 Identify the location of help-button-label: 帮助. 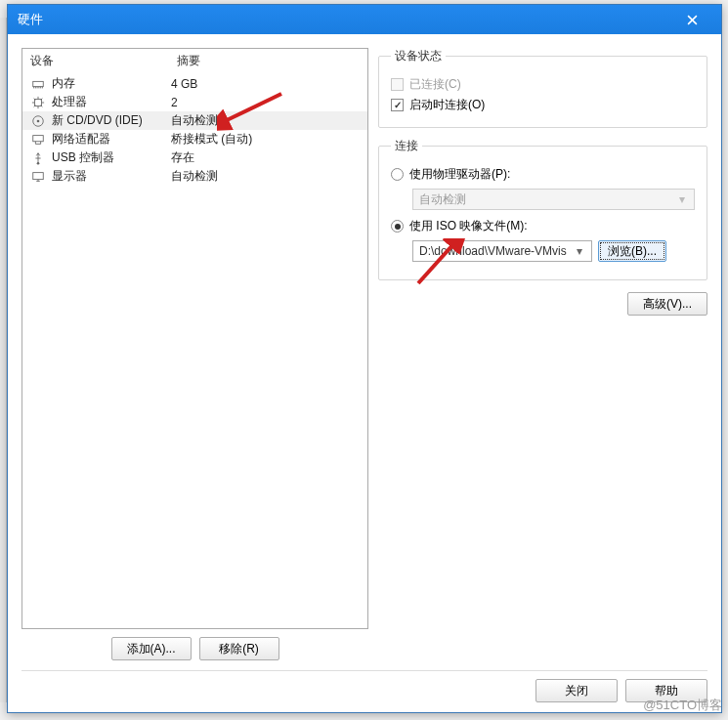
(666, 692).